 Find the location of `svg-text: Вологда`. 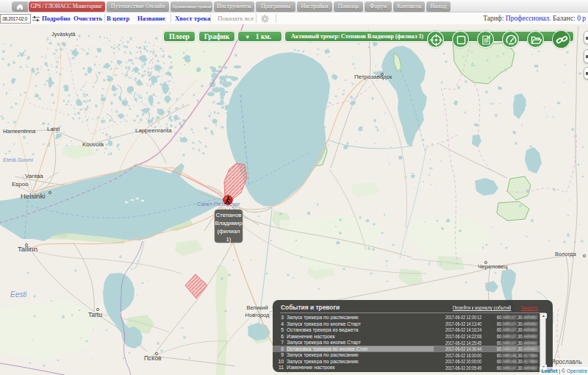

svg-text: Вологда is located at coordinates (566, 254).